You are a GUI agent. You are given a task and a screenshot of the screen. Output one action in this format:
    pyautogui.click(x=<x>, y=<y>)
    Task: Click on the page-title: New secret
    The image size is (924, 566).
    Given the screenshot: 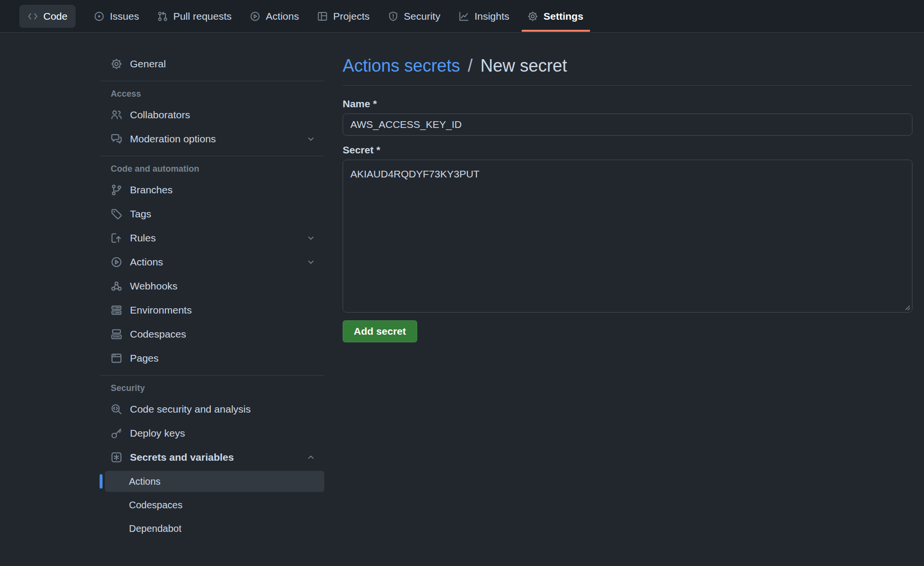 What is the action you would take?
    pyautogui.click(x=524, y=65)
    